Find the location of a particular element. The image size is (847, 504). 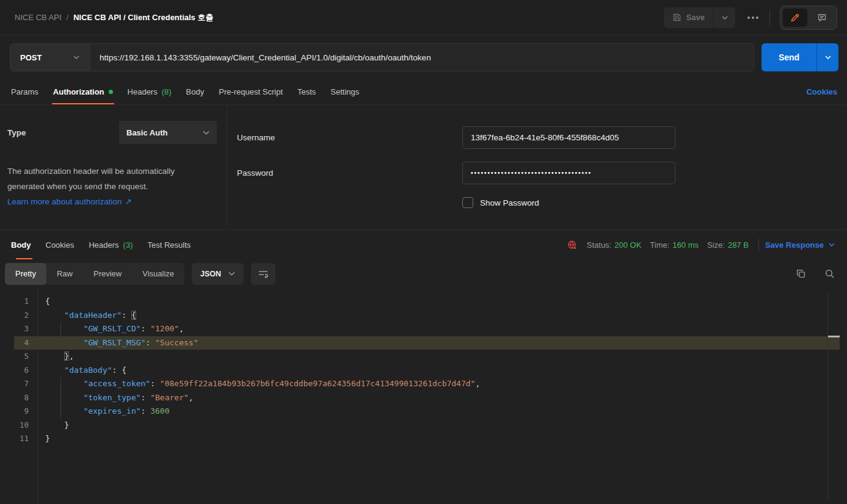

view-visualize: Visualize is located at coordinates (158, 274).